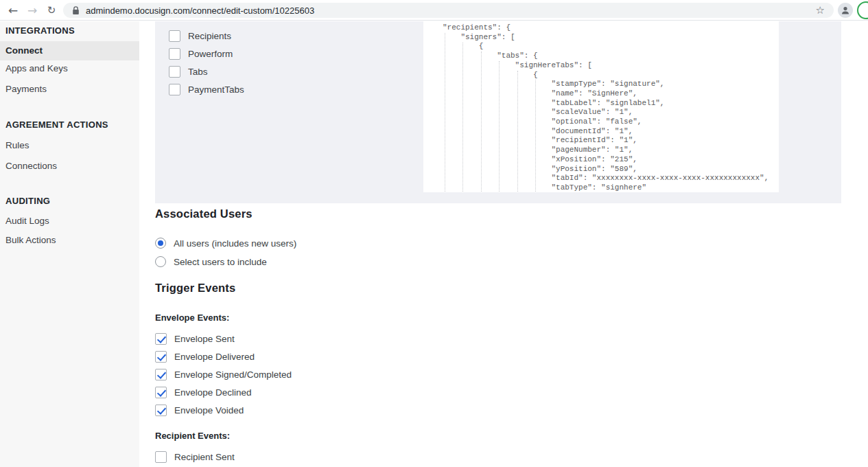  I want to click on sidebar-item-bulk-actions: Bulk Actions, so click(70, 240).